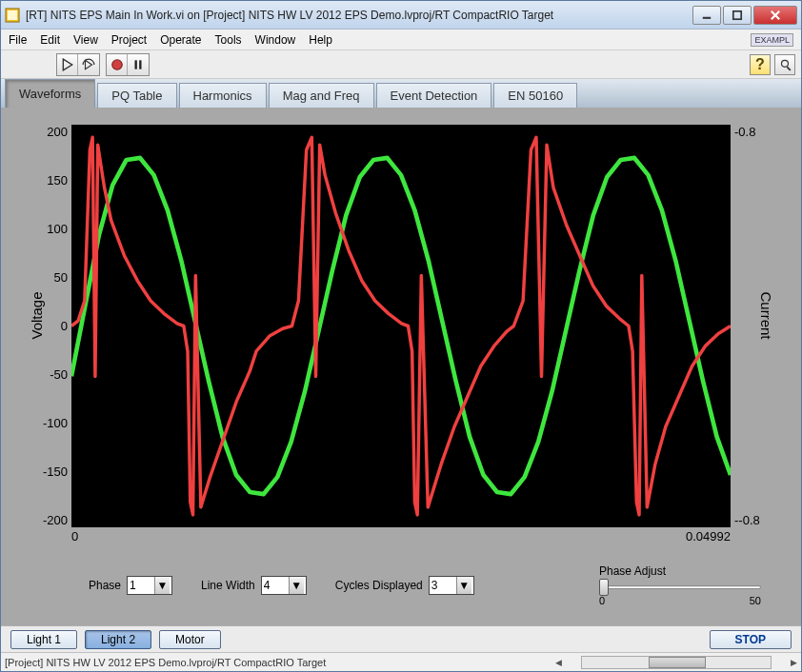 This screenshot has height=672, width=802. Describe the element at coordinates (57, 228) in the screenshot. I see `y-tick: 100` at that location.